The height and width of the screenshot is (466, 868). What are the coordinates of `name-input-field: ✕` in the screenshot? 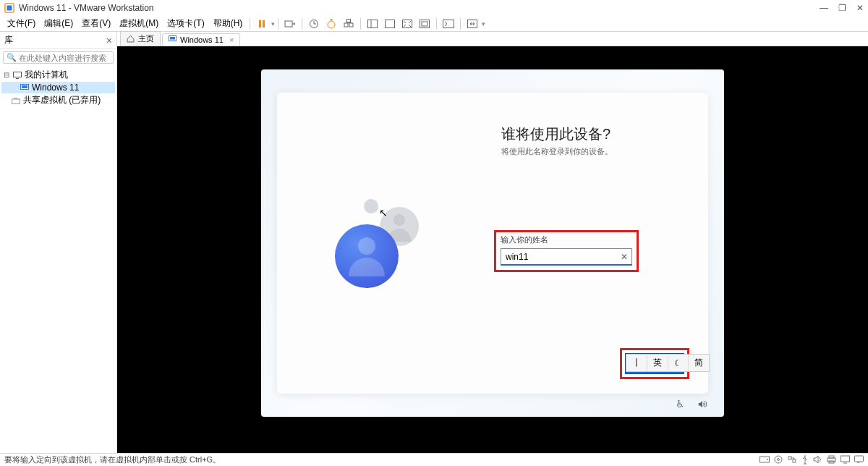 It's located at (566, 257).